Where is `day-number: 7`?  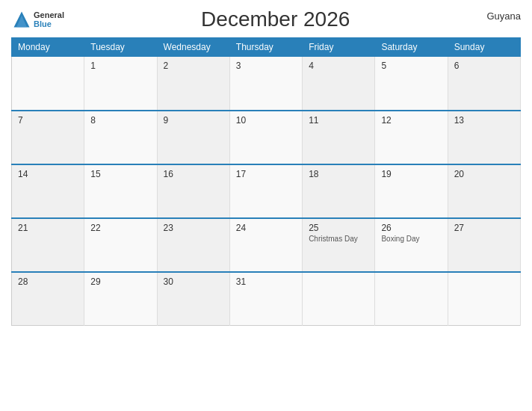 day-number: 7 is located at coordinates (48, 120).